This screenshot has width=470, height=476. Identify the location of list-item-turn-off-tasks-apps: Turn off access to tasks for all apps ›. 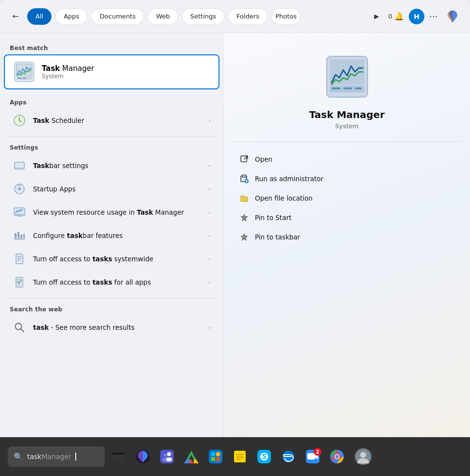
(112, 282).